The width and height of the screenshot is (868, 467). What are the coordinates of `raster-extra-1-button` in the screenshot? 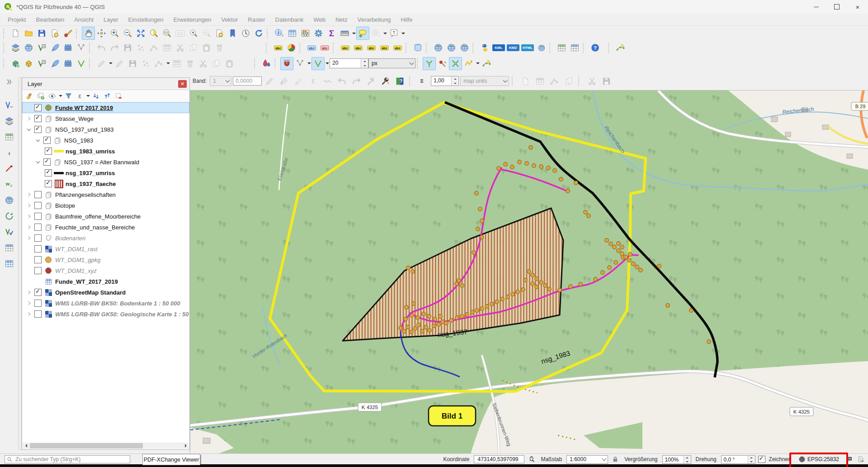 It's located at (525, 81).